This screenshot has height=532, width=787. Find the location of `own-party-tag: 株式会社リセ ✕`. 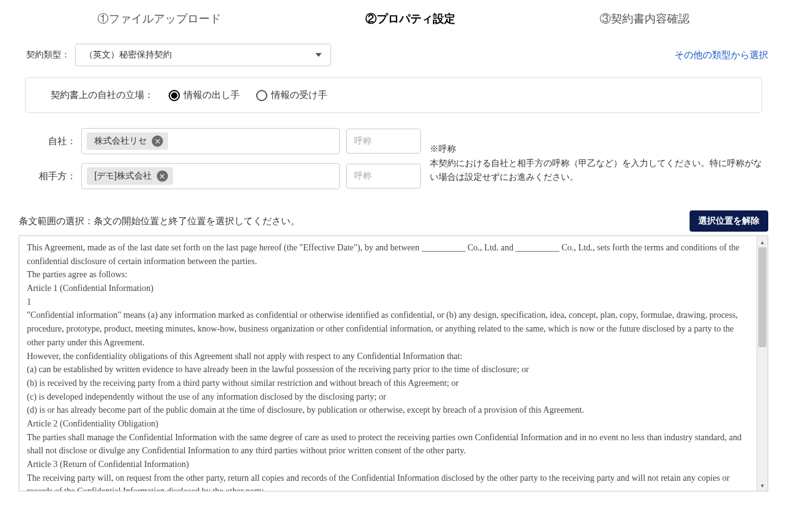

own-party-tag: 株式会社リセ ✕ is located at coordinates (127, 141).